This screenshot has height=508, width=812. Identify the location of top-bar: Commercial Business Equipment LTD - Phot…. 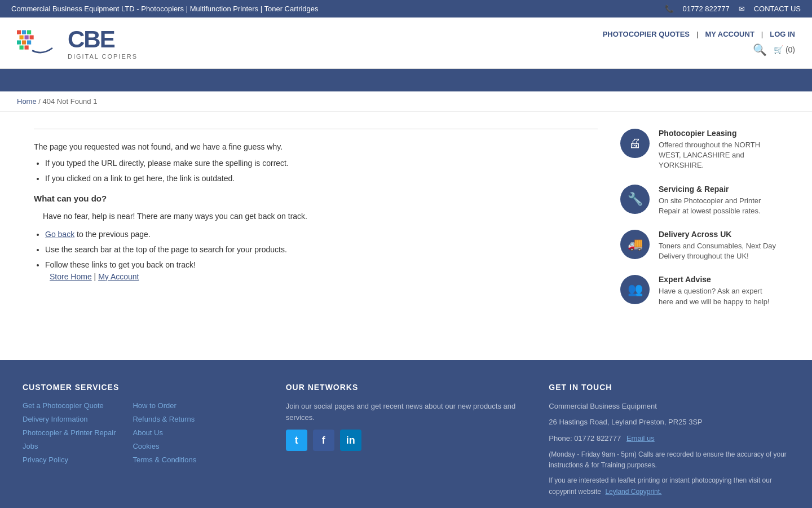
(406, 9).